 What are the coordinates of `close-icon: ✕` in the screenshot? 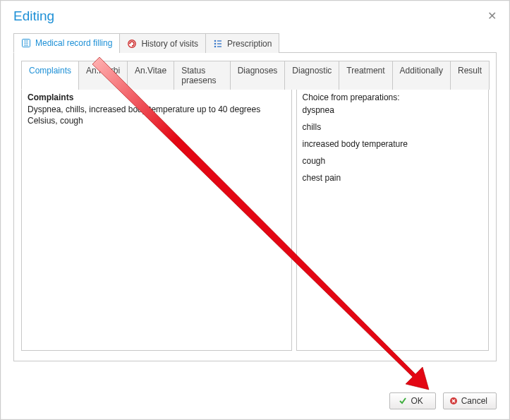 It's located at (492, 16).